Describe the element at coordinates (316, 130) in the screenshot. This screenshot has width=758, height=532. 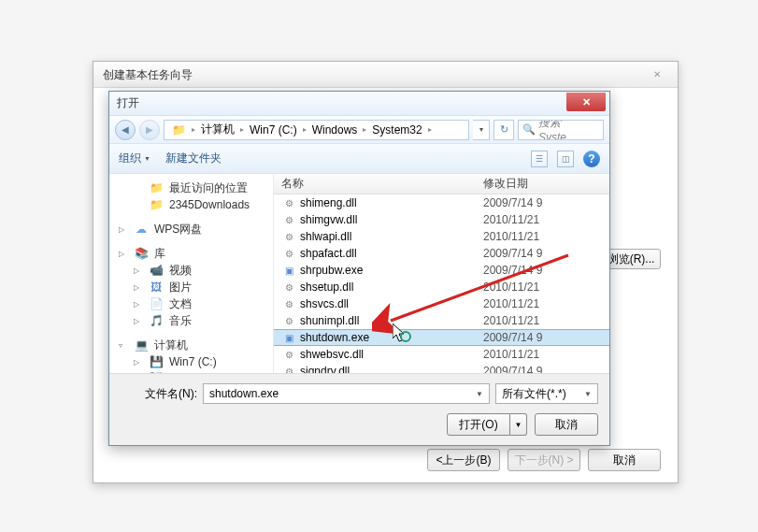
I see `breadcrumb: 📁▸计算机▸Win7 (C:)▸Windows▸System32▸` at that location.